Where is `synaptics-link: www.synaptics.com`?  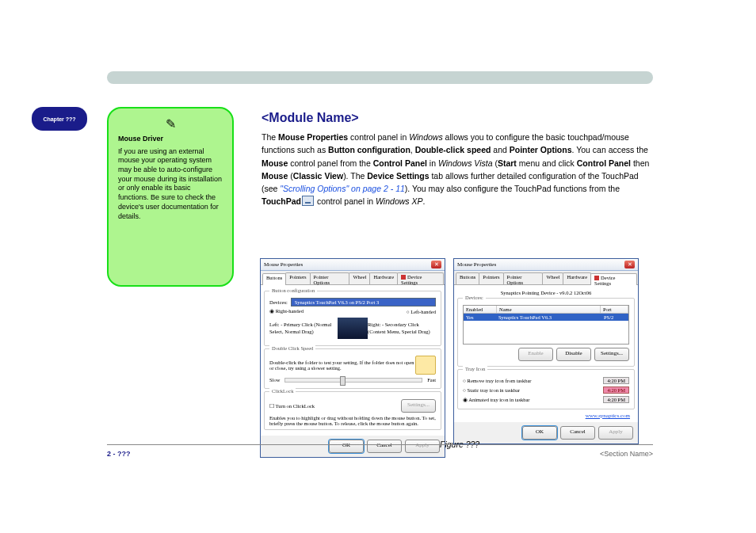
synaptics-link: www.synaptics.com is located at coordinates (544, 416).